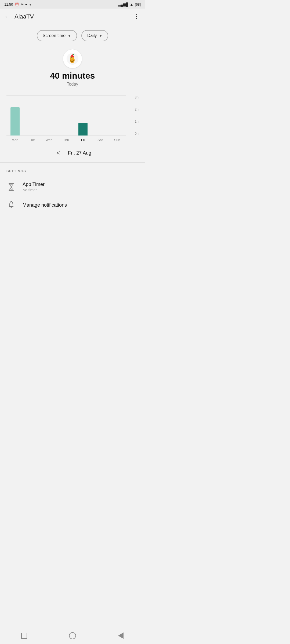 This screenshot has height=644, width=290. What do you see at coordinates (137, 121) in the screenshot?
I see `y-label-1h: 1h` at bounding box center [137, 121].